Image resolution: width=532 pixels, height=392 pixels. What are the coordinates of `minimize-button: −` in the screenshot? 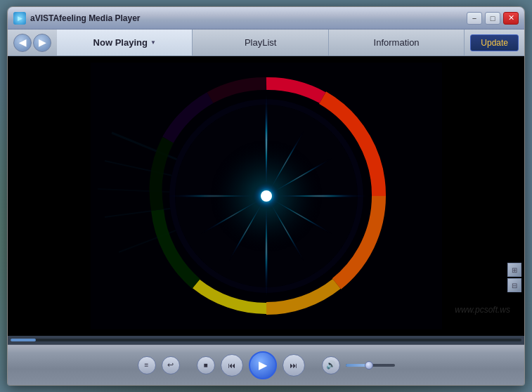 It's located at (474, 18).